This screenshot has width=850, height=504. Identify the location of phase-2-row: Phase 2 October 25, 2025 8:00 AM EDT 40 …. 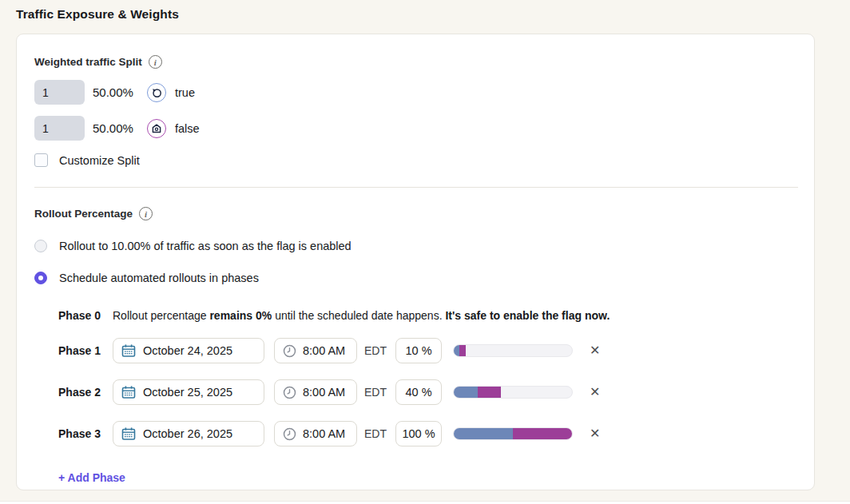
(427, 392).